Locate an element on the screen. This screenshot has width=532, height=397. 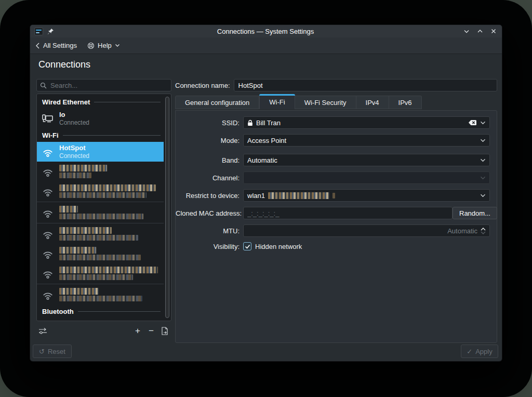
connection-item-lo: loConnected is located at coordinates (100, 118).